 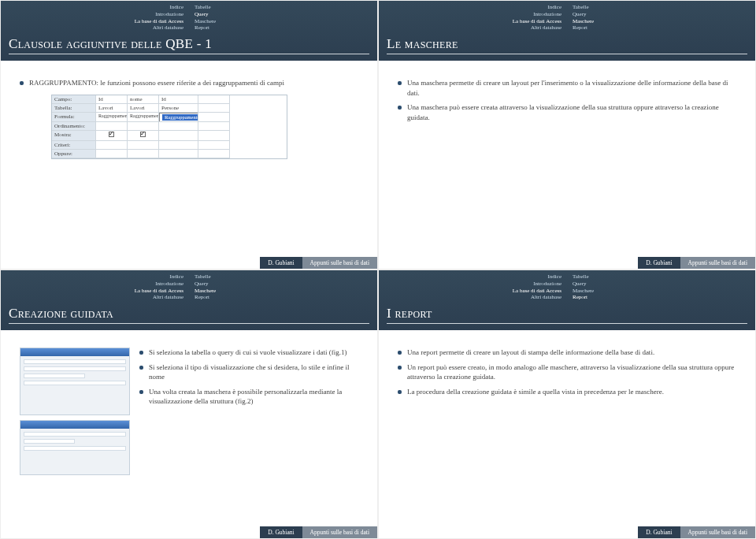 What do you see at coordinates (179, 117) in the screenshot?
I see `dropdown-list: Raggruppamento Somma Media Min Max Conte…` at bounding box center [179, 117].